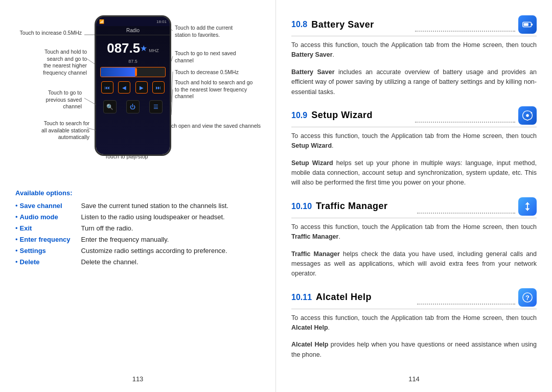 The image size is (552, 392). I want to click on phone-bottom-controls: 🔍 ⏻ ☰, so click(133, 107).